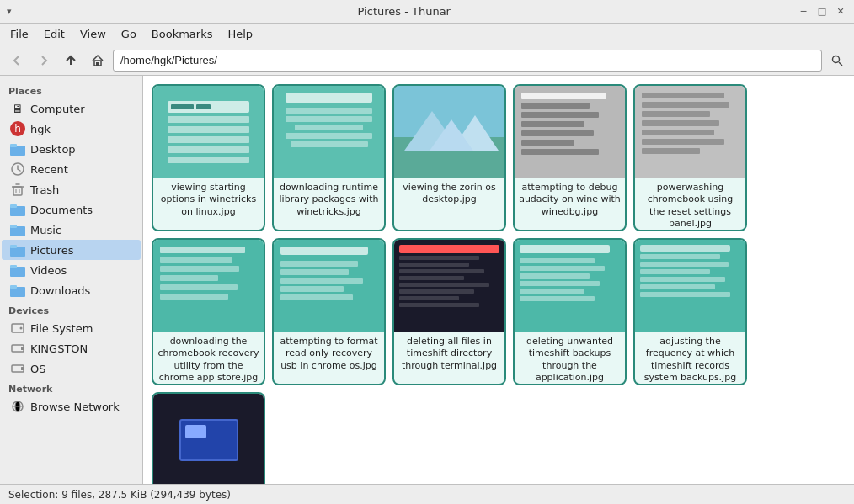 The image size is (854, 504). Describe the element at coordinates (71, 387) in the screenshot. I see `network-section-title: Network` at that location.